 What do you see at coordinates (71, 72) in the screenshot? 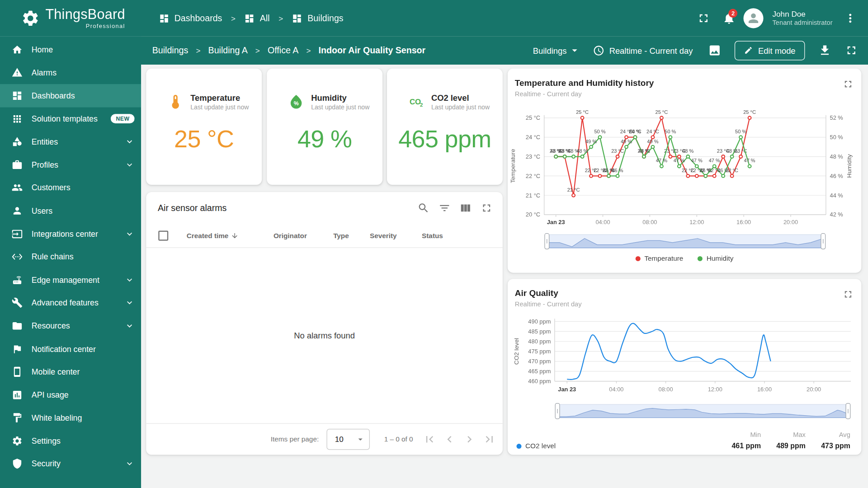
I see `sidebar-item-alarms: Alarms` at bounding box center [71, 72].